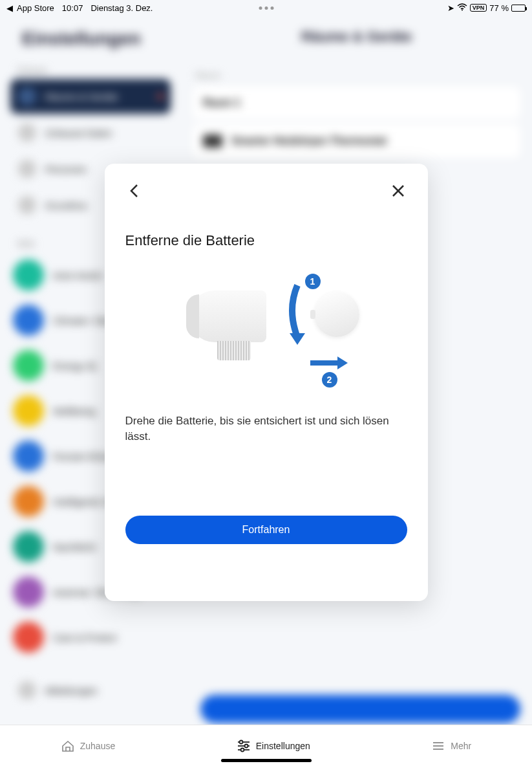  What do you see at coordinates (499, 8) in the screenshot?
I see `battery-pct-label: 77 %` at bounding box center [499, 8].